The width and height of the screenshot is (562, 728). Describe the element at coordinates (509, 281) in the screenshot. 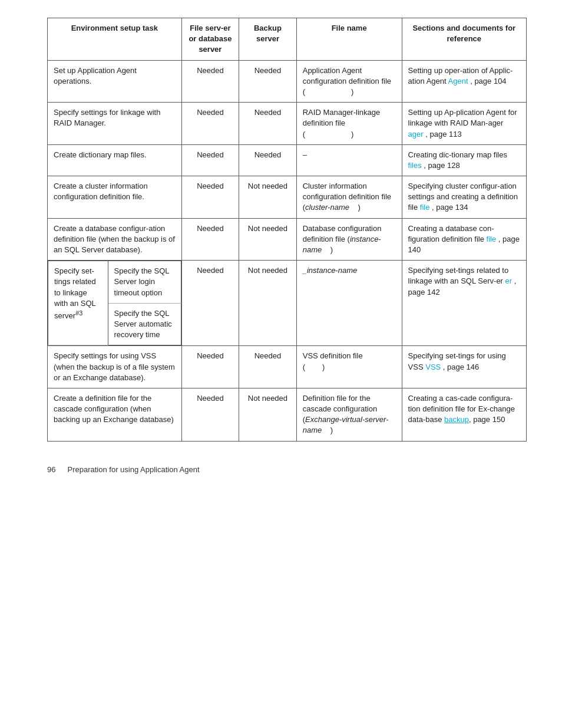

I see `row6-sections-link: er` at that location.